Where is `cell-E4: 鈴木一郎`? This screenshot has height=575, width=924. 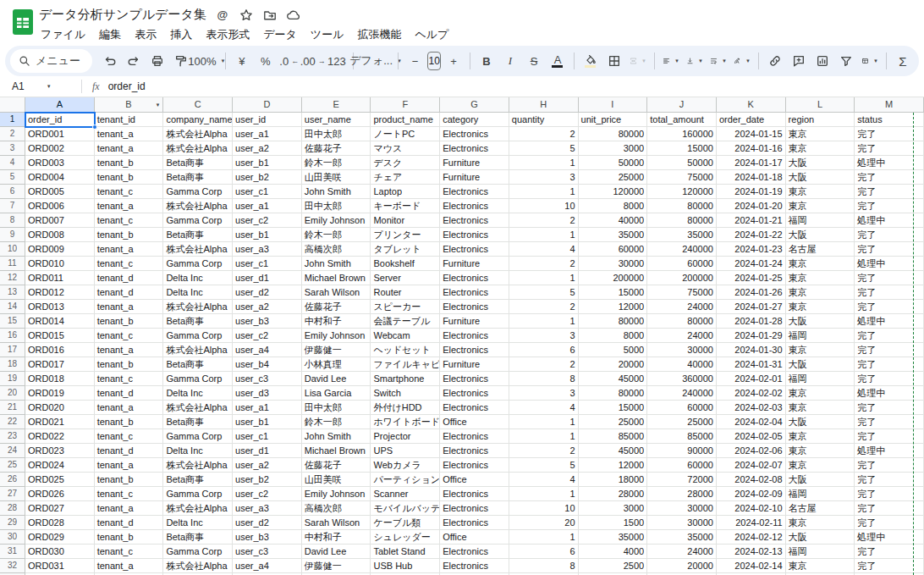 cell-E4: 鈴木一郎 is located at coordinates (337, 163).